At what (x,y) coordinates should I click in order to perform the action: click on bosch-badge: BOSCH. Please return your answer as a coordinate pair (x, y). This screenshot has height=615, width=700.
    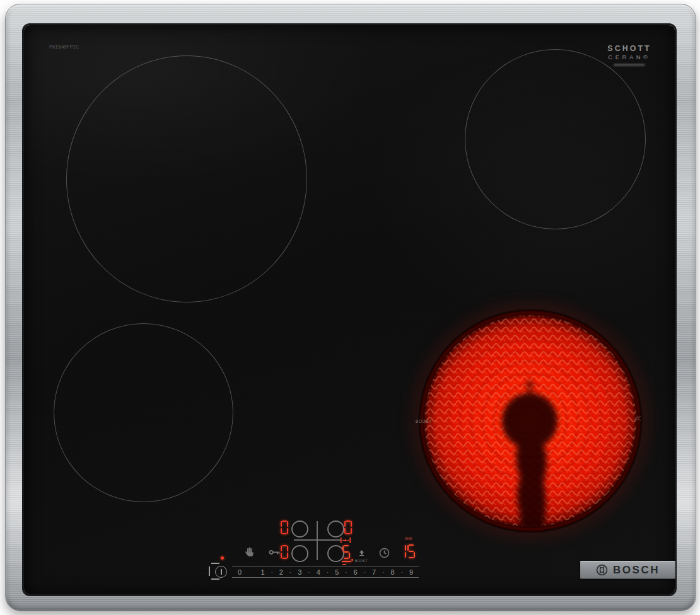
    Looking at the image, I should click on (628, 570).